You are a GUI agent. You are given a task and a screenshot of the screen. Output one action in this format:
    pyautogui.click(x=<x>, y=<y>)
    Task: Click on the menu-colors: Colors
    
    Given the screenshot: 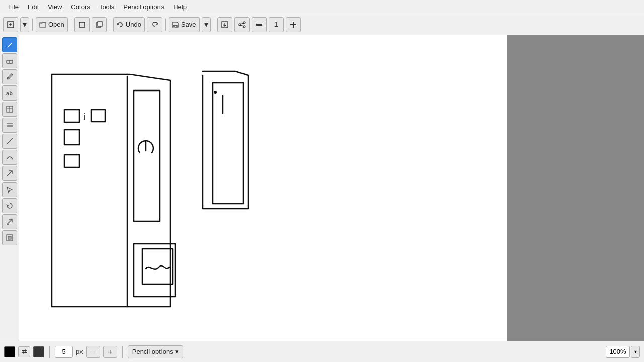 What is the action you would take?
    pyautogui.click(x=80, y=7)
    